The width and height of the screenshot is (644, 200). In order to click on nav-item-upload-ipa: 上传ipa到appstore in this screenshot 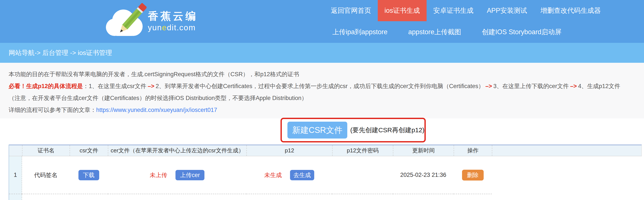, I will do `click(360, 32)`.